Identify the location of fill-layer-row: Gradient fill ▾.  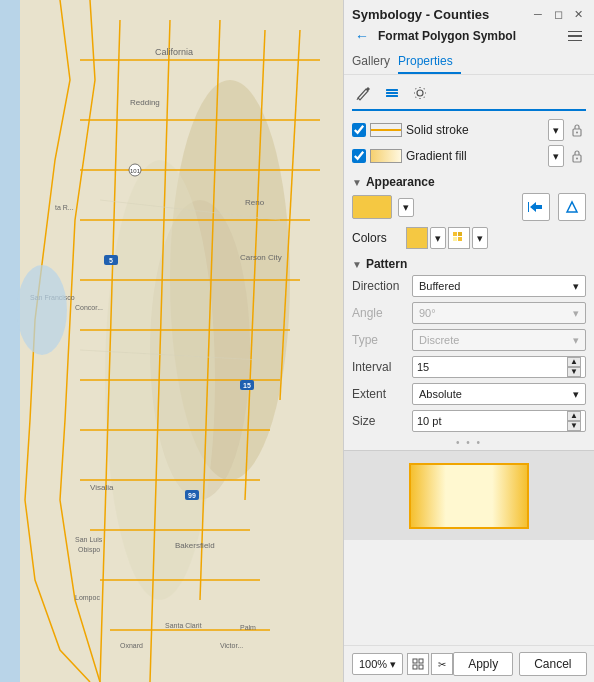
(469, 156).